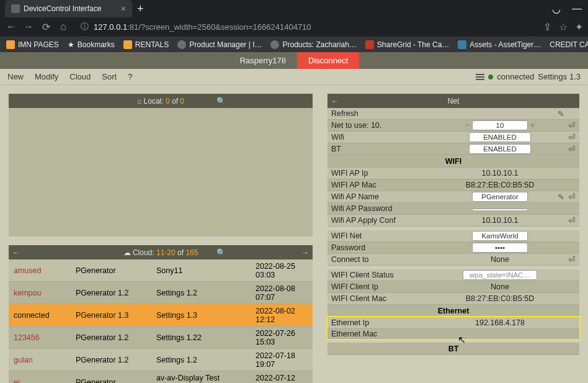 This screenshot has width=588, height=383. I want to click on bookmarks-bar: IMN PAGES ★Bookmarks RENTALS Product Man…, so click(294, 44).